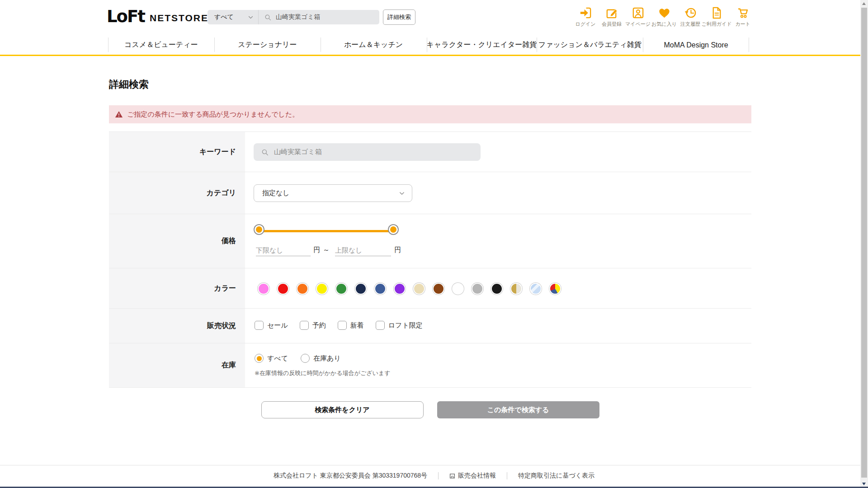 The width and height of the screenshot is (868, 488). Describe the element at coordinates (399, 17) in the screenshot. I see `detail-search-button: 詳細検索` at that location.